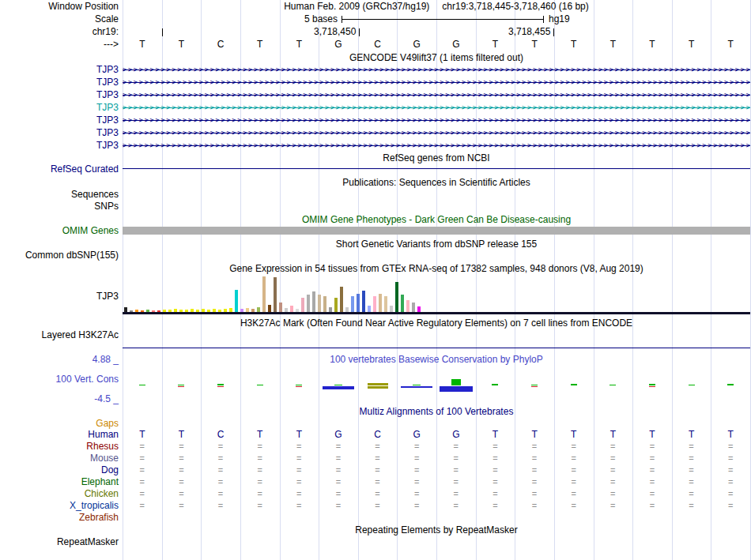  I want to click on species-label: Chicken, so click(59, 494).